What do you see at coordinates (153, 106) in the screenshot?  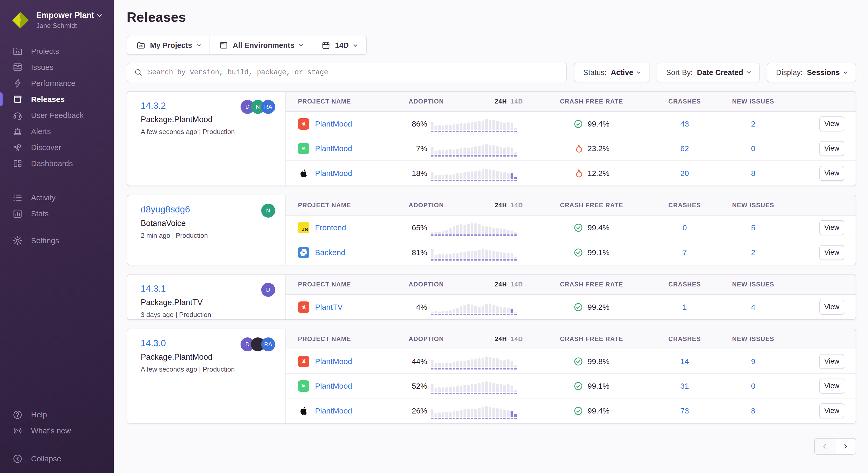 I see `release-version-link: 14.3.2` at bounding box center [153, 106].